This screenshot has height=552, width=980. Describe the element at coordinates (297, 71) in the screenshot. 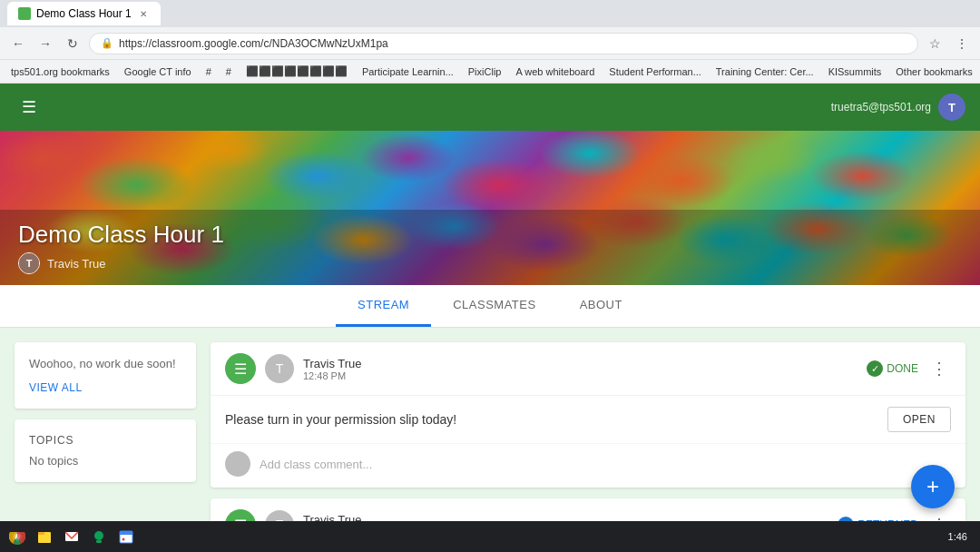

I see `bookmark-item: ⬛⬛⬛⬛⬛⬛⬛⬛` at that location.